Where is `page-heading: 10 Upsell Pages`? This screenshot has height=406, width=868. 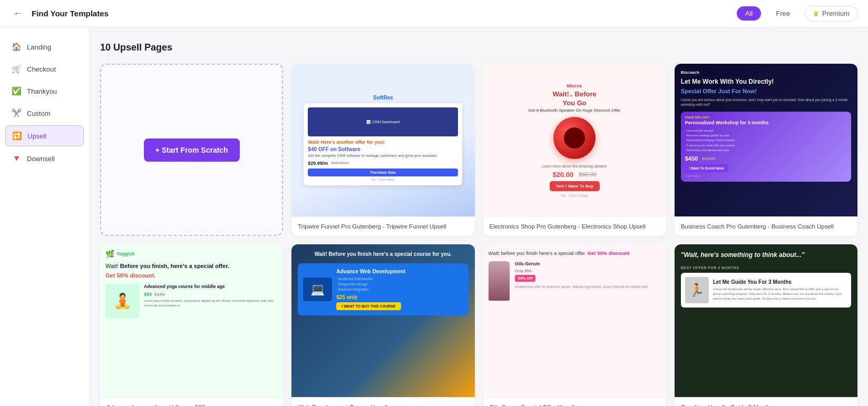 page-heading: 10 Upsell Pages is located at coordinates (479, 45).